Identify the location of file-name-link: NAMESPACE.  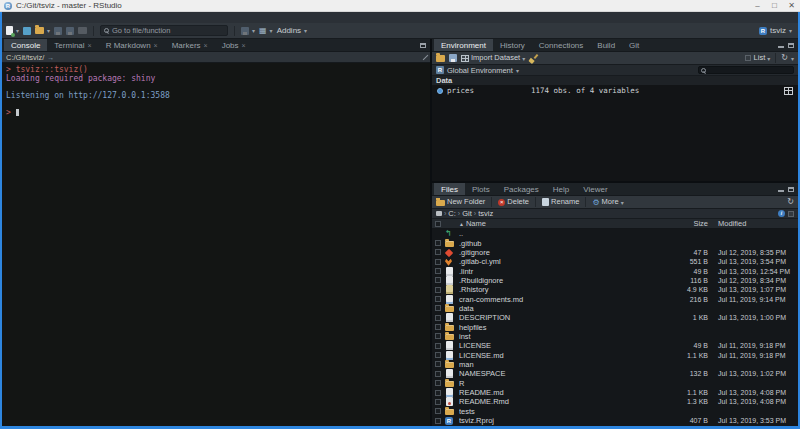
(556, 374).